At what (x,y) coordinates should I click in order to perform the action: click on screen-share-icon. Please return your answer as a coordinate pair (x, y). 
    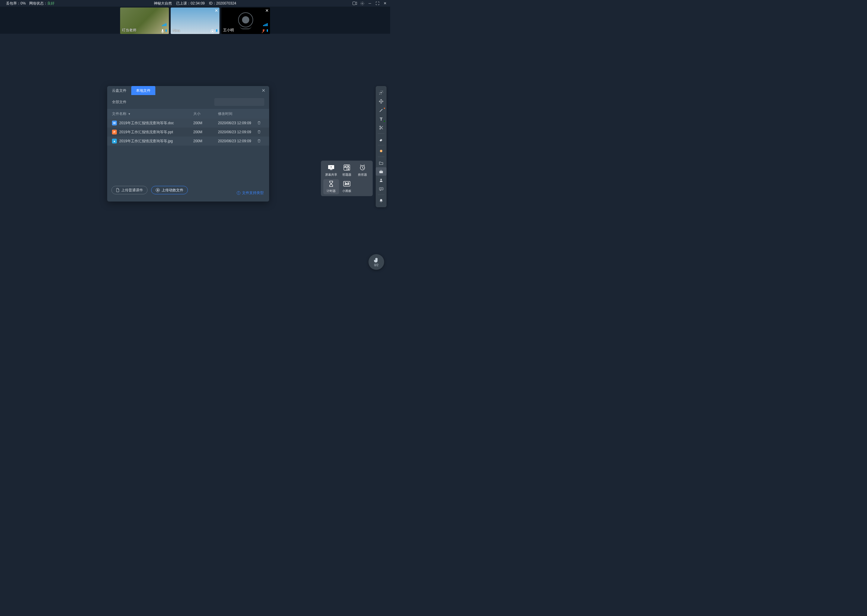
    Looking at the image, I should click on (331, 168).